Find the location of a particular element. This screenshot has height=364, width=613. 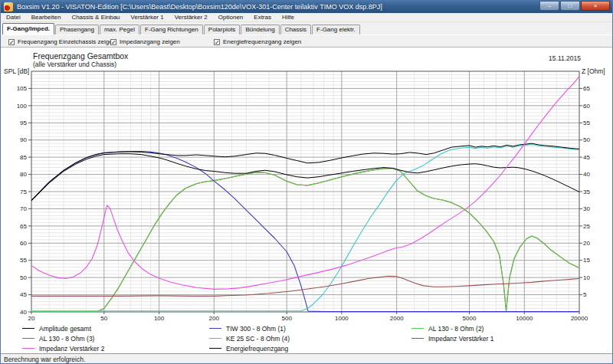

legend-item-amplitude-gesamt: Amplitude gesamt is located at coordinates (64, 328).